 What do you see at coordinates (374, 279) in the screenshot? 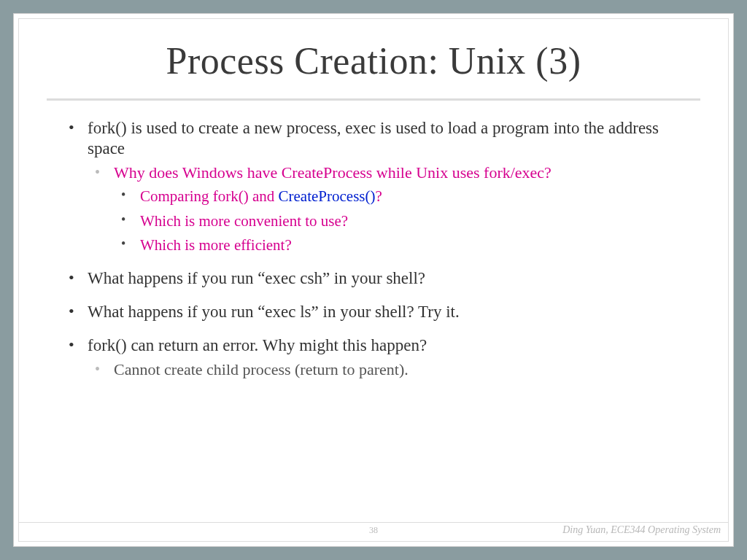
I see `bullet-2: What happens if you run “exec csh” in yo…` at bounding box center [374, 279].